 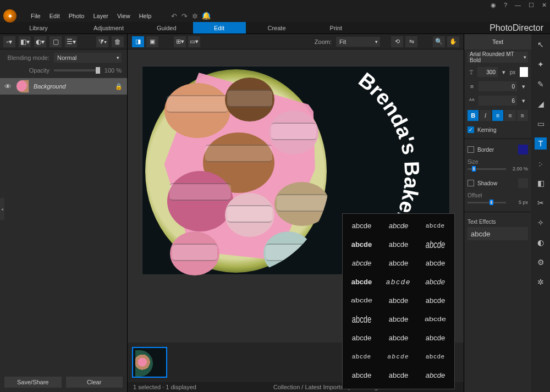 What do you see at coordinates (119, 87) in the screenshot?
I see `lock-icon: 🔒` at bounding box center [119, 87].